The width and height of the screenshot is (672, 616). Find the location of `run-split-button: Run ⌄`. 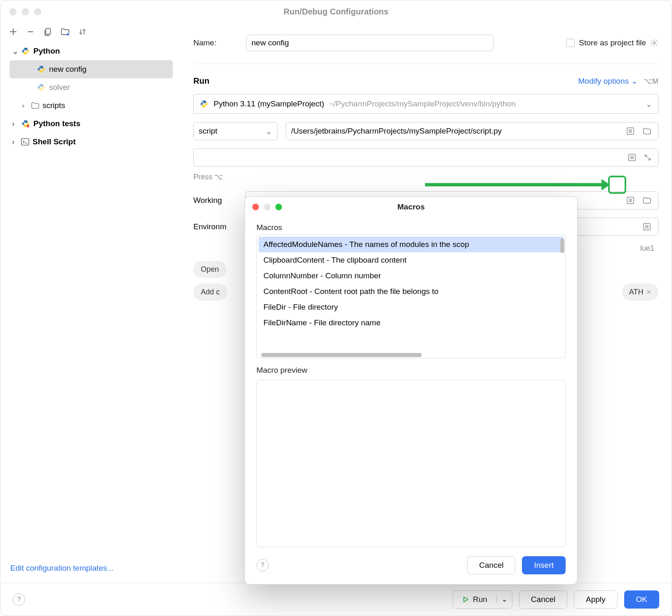

run-split-button: Run ⌄ is located at coordinates (482, 600).